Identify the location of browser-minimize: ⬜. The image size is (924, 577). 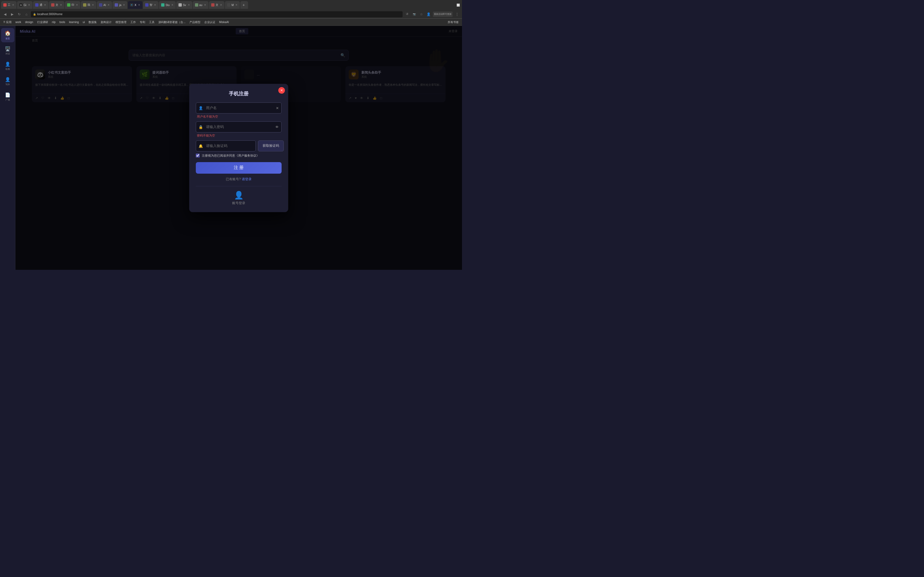
(458, 5).